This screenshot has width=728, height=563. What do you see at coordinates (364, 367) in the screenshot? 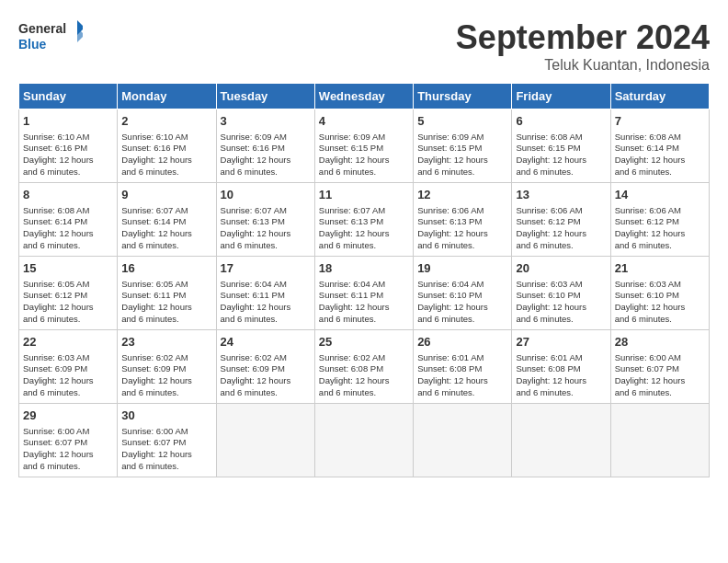
I see `table-row: 25Sunrise: 6:02 AMSunset: 6:08 PMDayligh…` at bounding box center [364, 367].